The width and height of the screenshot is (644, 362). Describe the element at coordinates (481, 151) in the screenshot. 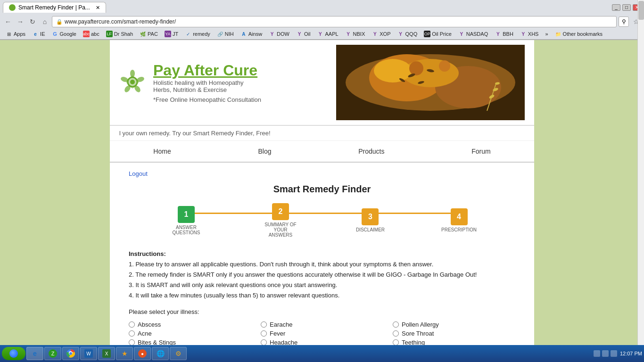

I see `nav-forum: Forum` at that location.